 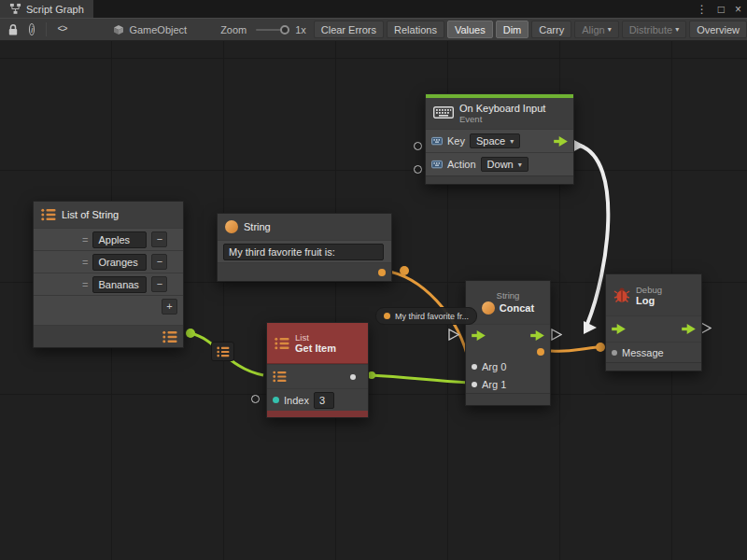 I want to click on code-view-icon: <>, so click(x=62, y=30).